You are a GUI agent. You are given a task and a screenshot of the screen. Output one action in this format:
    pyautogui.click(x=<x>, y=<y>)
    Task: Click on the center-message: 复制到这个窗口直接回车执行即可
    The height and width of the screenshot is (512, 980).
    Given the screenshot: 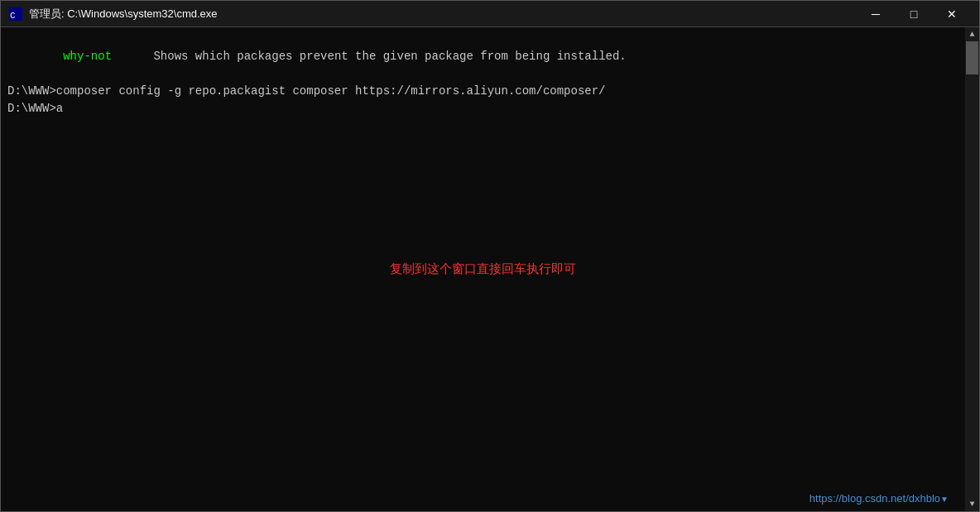 What is the action you would take?
    pyautogui.click(x=483, y=270)
    